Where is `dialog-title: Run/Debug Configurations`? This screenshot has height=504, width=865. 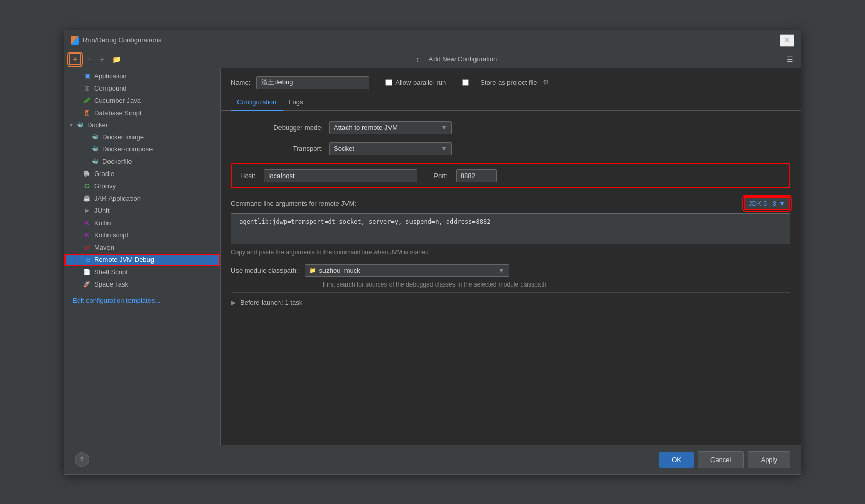
dialog-title: Run/Debug Configurations is located at coordinates (122, 40).